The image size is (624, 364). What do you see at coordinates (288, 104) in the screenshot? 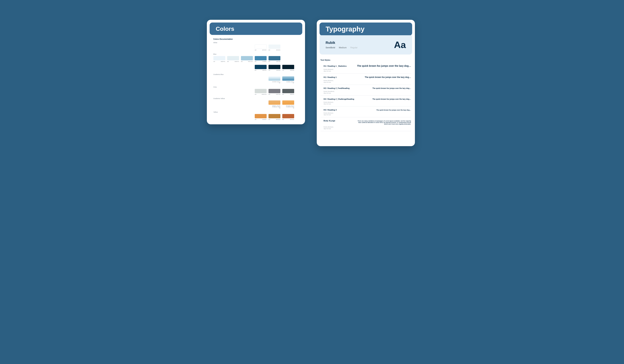
I see `swatch: #F4AE5B, EFA248, E99D44, EFA248` at bounding box center [288, 104].